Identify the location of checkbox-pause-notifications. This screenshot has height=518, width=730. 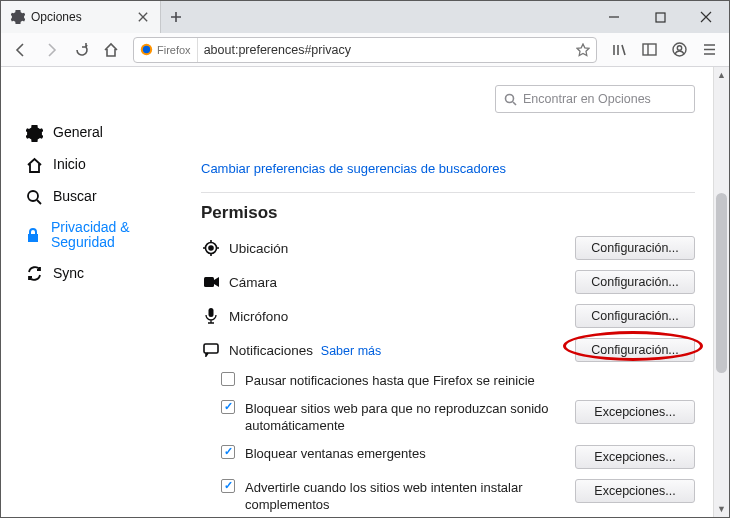
(228, 379).